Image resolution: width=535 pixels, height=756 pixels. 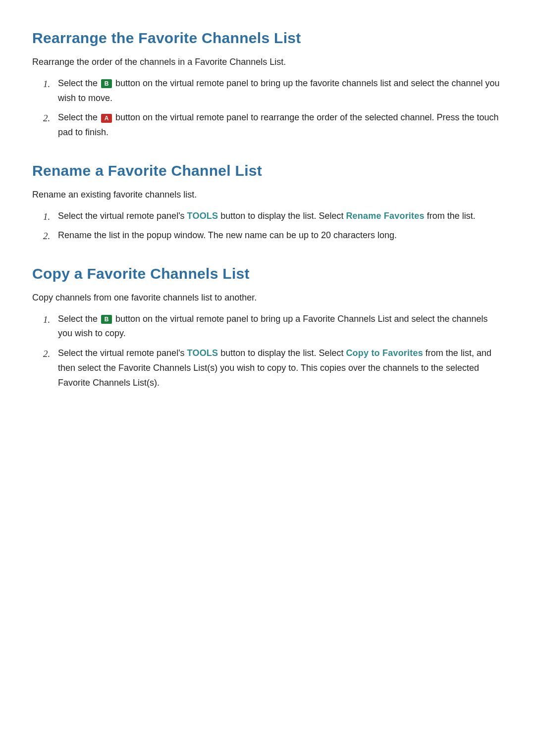 What do you see at coordinates (278, 125) in the screenshot?
I see `step-text: button on the virtual remote panel to re…` at bounding box center [278, 125].